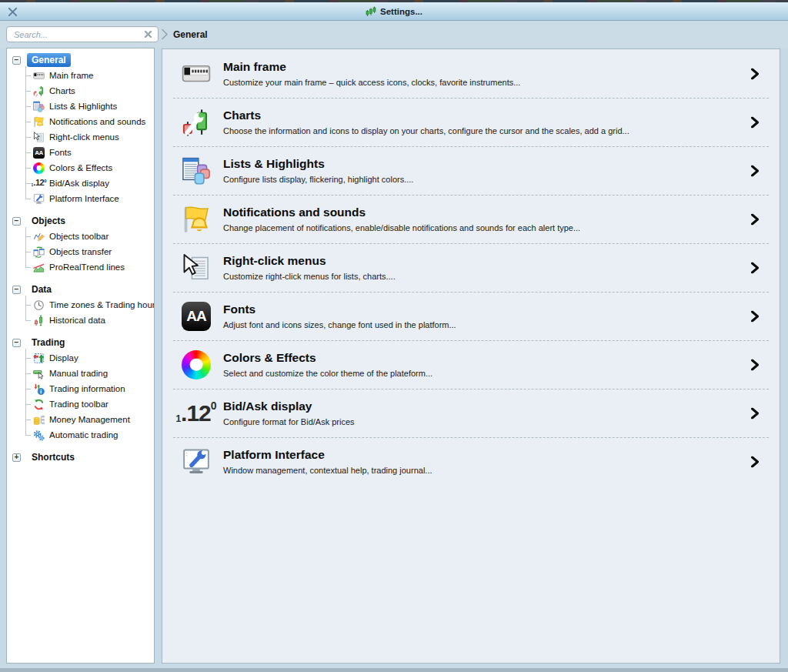 The height and width of the screenshot is (672, 788). I want to click on sidebar-item-charts: Charts, so click(88, 91).